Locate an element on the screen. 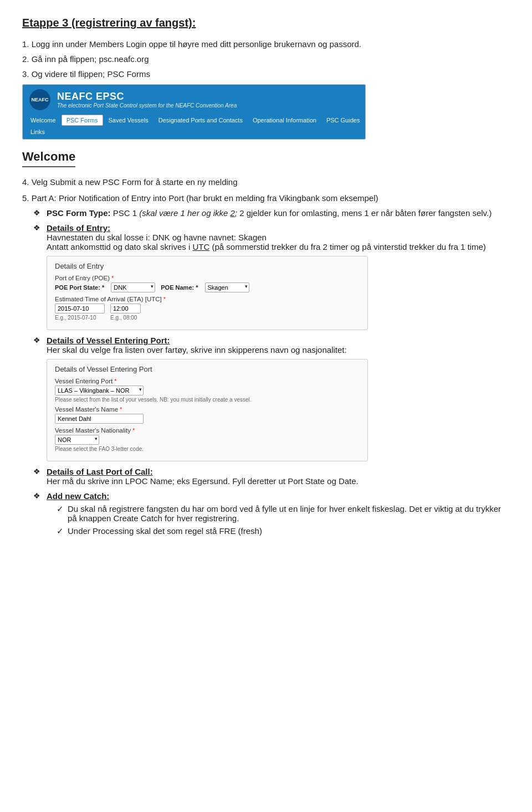 This screenshot has height=812, width=532. step-1-num: 1. is located at coordinates (25, 44).